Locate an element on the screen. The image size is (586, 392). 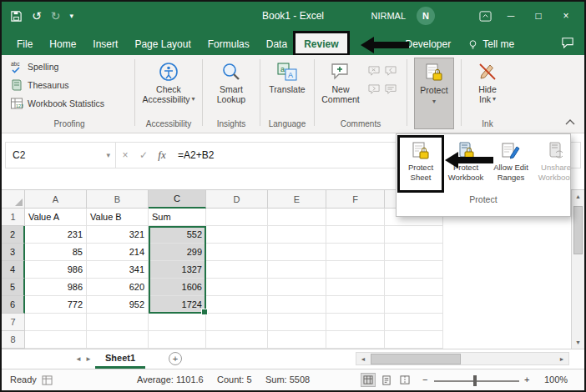
redo-icon: ↻ is located at coordinates (56, 16).